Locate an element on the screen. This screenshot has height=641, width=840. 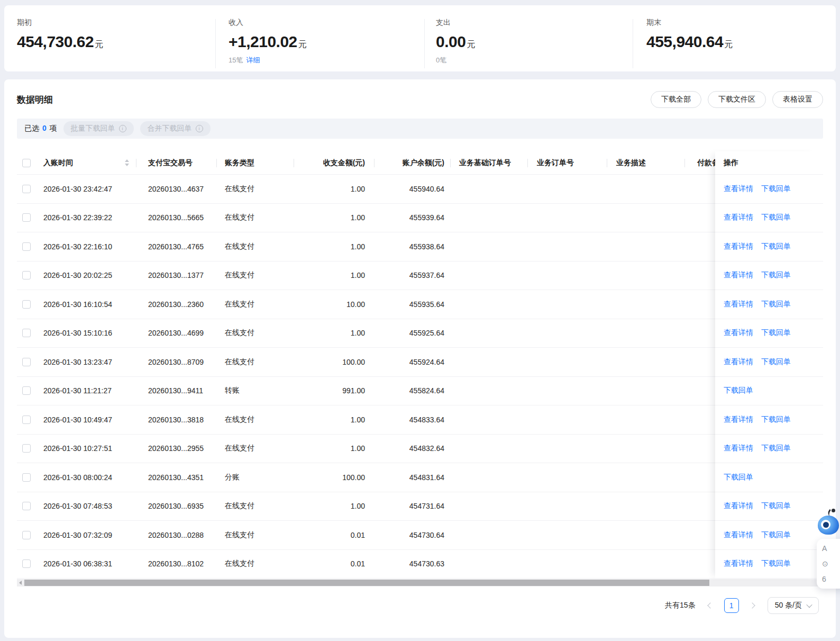
column-type: 账务类型 is located at coordinates (255, 163).